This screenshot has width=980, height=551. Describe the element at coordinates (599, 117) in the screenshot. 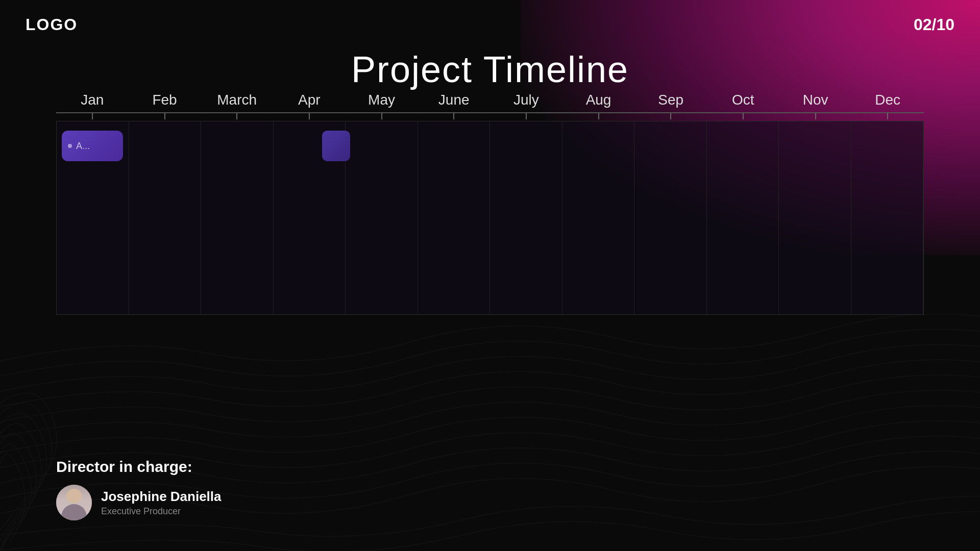

I see `tick-aug` at that location.